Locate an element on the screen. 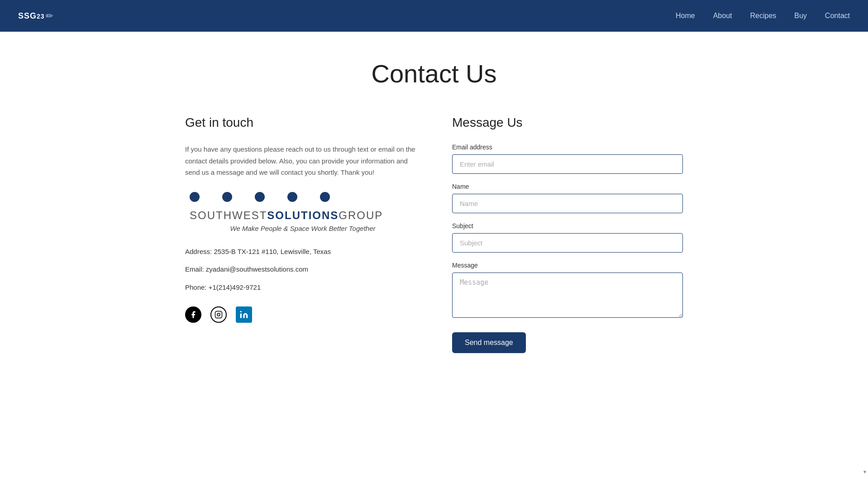 The height and width of the screenshot is (488, 868). address-line: Address: 2535-B TX-121 #110, Lewisville,… is located at coordinates (300, 252).